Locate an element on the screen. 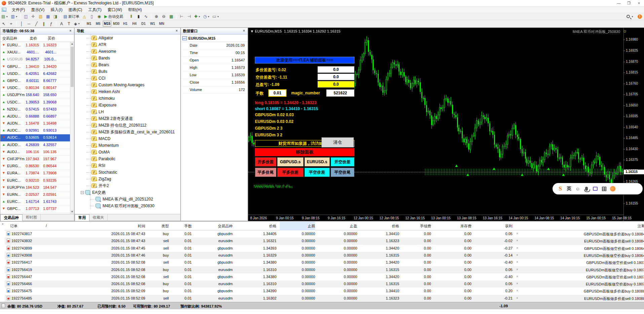  col-bid: 卖价 is located at coordinates (33, 38).